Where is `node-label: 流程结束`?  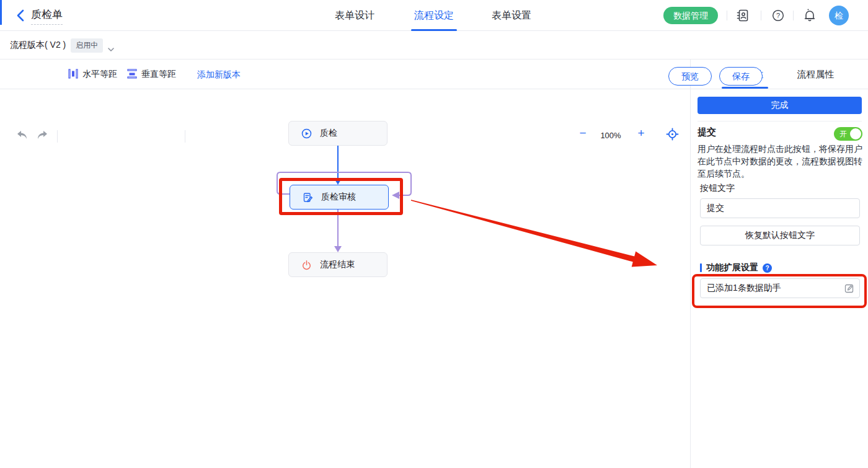
node-label: 流程结束 is located at coordinates (337, 265).